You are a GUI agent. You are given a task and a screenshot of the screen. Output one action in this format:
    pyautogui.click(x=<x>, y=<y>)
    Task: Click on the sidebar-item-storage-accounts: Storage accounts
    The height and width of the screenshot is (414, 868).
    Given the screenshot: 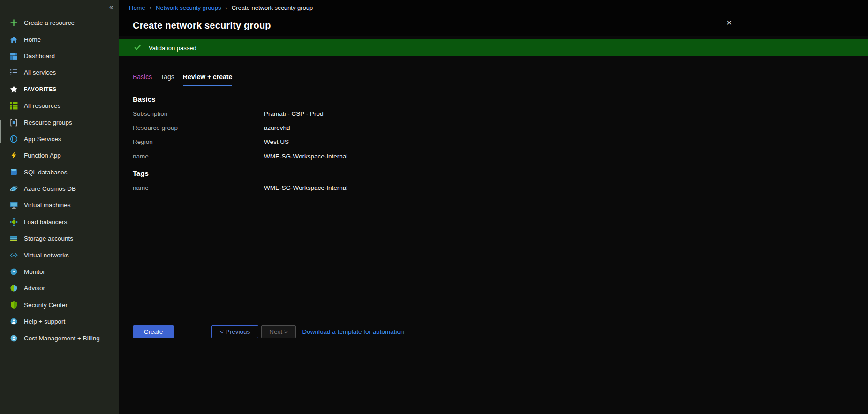 What is the action you would take?
    pyautogui.click(x=60, y=238)
    